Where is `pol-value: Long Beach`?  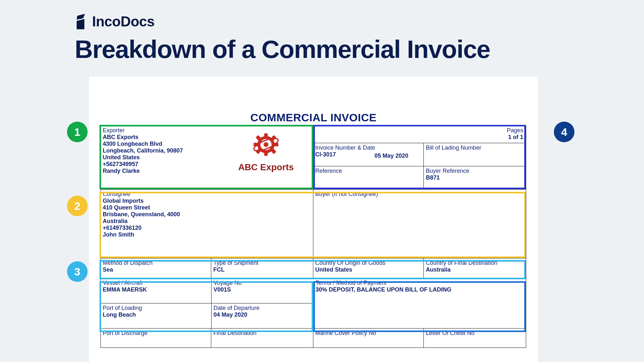 pol-value: Long Beach is located at coordinates (156, 315).